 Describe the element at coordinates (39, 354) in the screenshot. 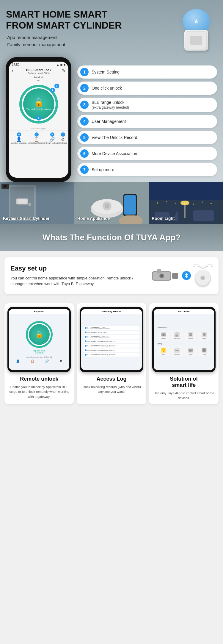

I see `feature-card-remote-unlock: E-Cylinder 🔒 Tap and Holdto Unlock simpl…` at that location.